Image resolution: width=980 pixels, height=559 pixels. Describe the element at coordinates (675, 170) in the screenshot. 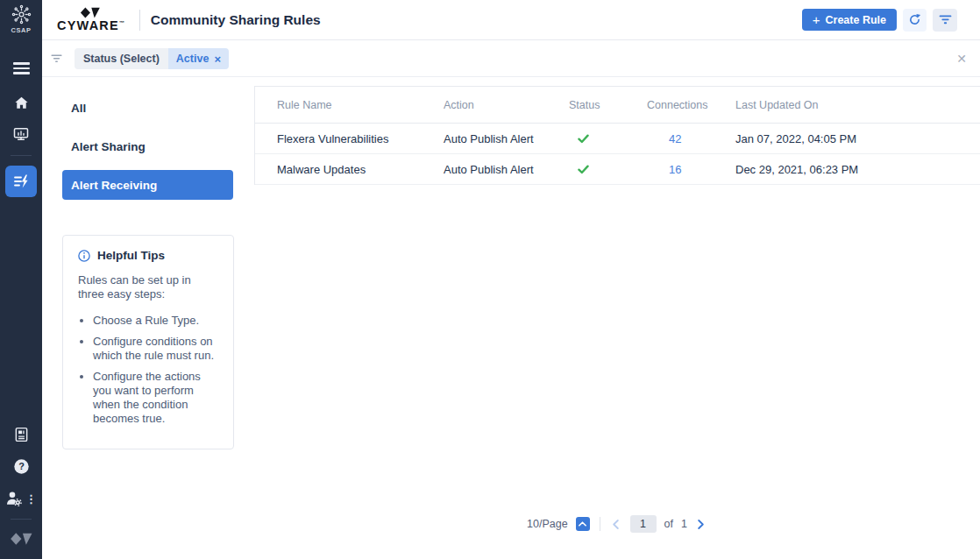

I see `connections-link: 16` at that location.